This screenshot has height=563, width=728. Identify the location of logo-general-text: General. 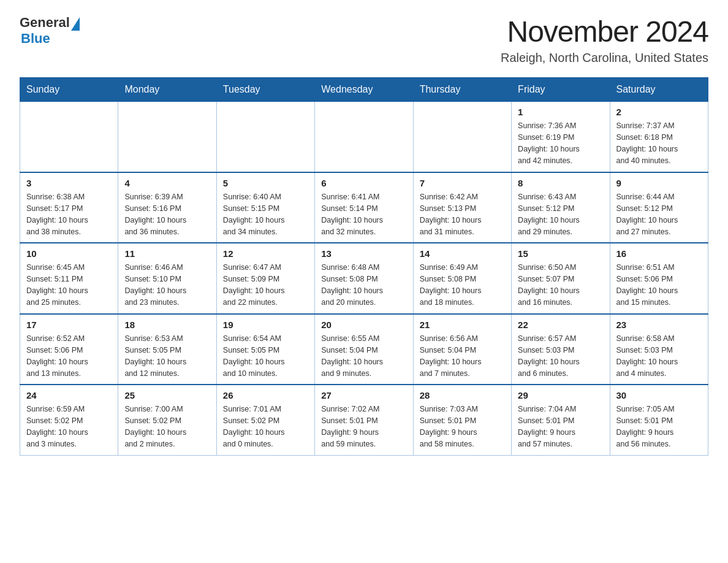
(45, 23).